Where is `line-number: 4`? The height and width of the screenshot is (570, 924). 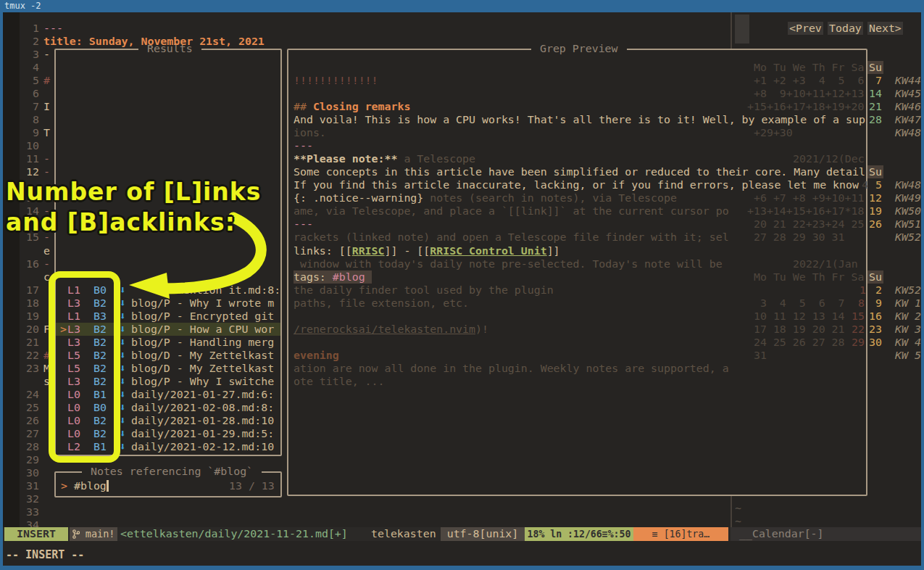
line-number: 4 is located at coordinates (27, 67).